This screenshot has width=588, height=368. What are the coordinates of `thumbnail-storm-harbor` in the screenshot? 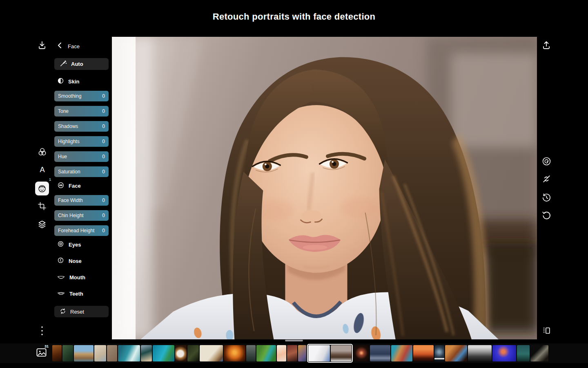 It's located at (380, 353).